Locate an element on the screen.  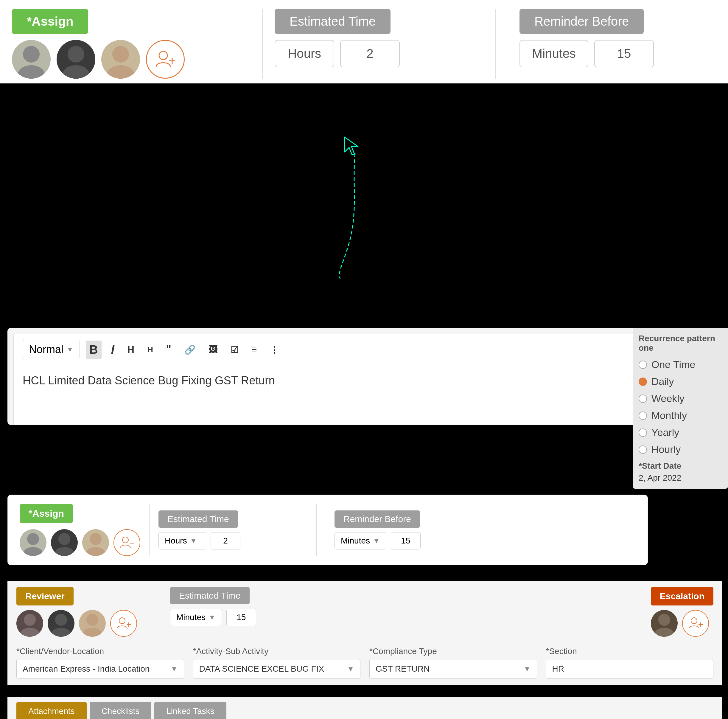
reviewer-minutes-select: Minutes ▼ is located at coordinates (196, 618).